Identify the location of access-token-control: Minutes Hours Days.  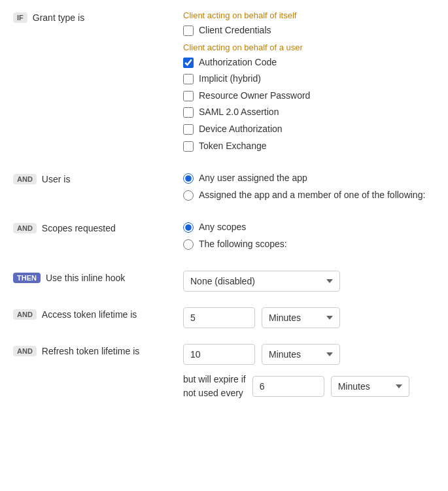
(309, 318).